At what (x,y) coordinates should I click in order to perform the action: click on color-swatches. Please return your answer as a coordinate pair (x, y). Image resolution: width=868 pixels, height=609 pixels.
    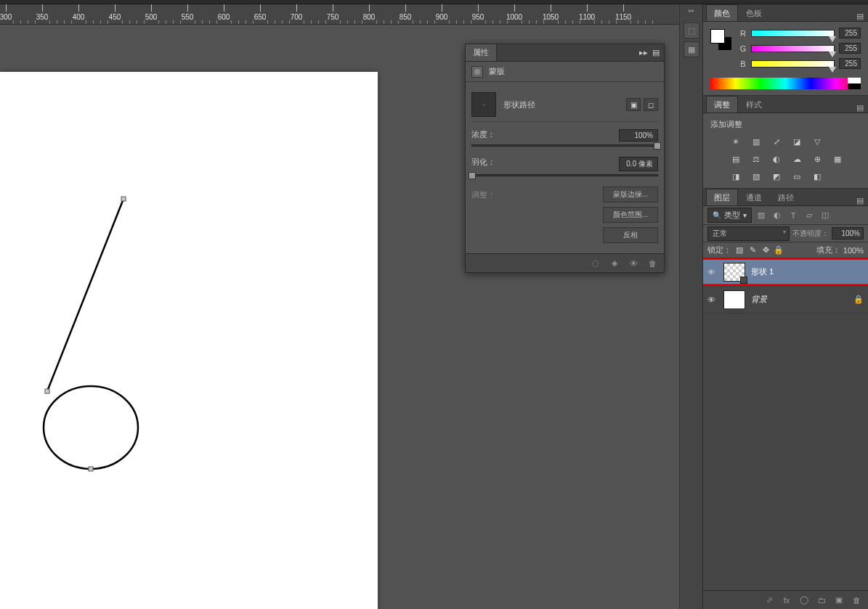
    Looking at the image, I should click on (721, 40).